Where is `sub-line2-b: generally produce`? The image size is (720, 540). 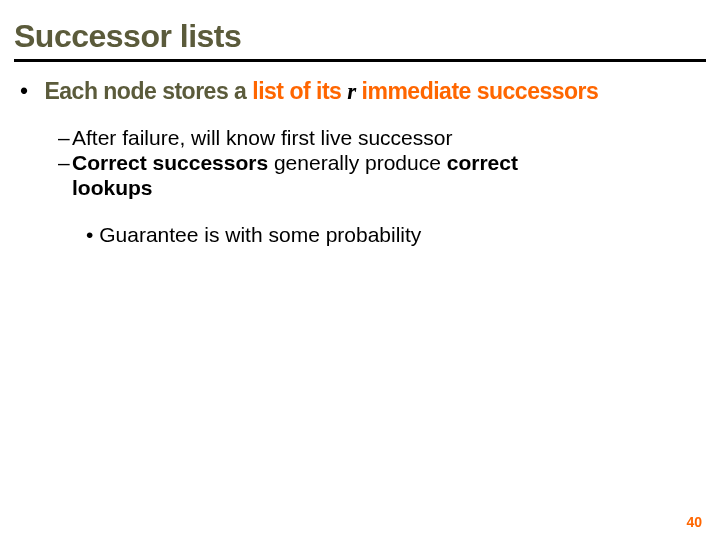
sub-line2-b: generally produce is located at coordinates (358, 162).